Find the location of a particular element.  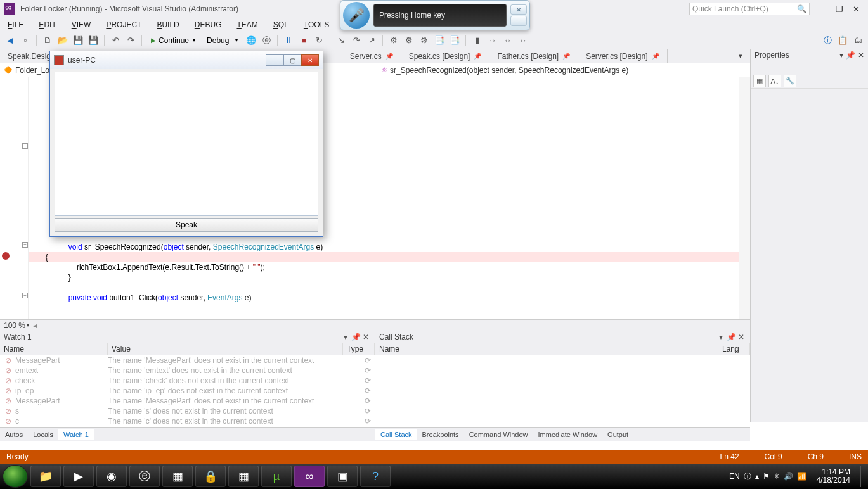

doc-tab: Father.cs [Design]📌 is located at coordinates (534, 56).